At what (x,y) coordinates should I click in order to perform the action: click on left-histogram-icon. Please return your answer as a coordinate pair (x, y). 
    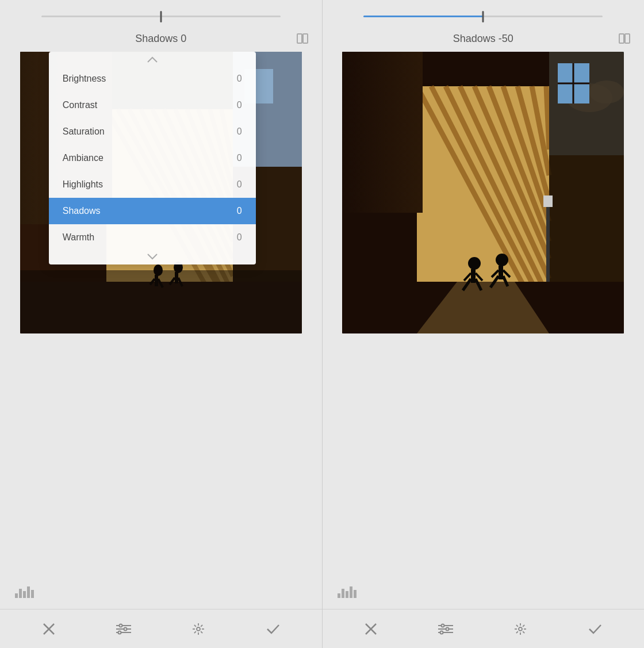
    Looking at the image, I should click on (24, 592).